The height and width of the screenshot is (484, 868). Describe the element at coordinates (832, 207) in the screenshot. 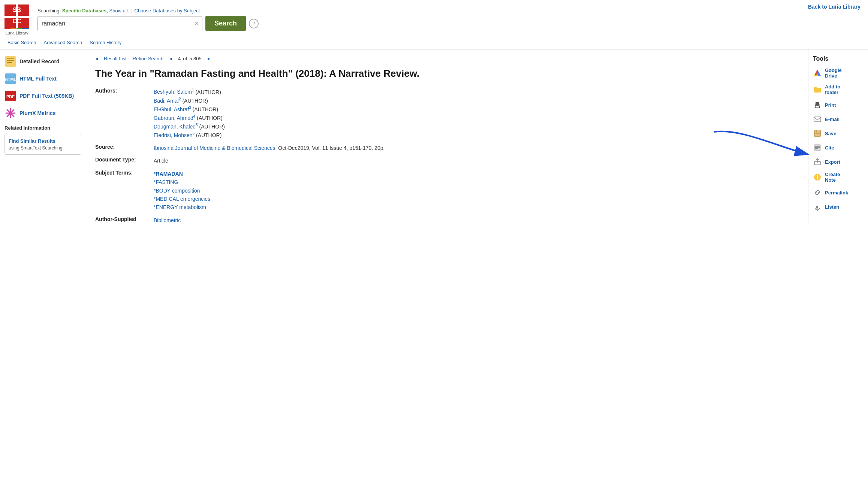

I see `listen-label: Listen` at that location.